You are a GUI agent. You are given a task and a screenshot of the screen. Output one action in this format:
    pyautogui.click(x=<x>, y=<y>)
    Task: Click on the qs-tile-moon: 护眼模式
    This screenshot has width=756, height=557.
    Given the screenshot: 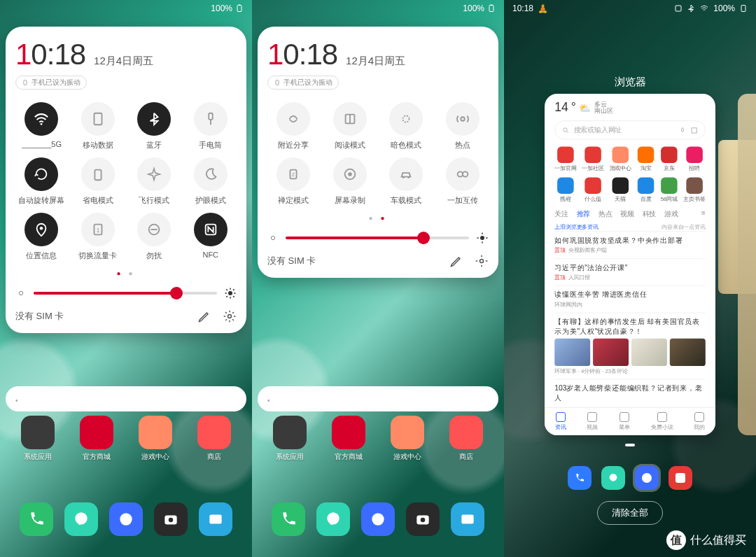 What is the action you would take?
    pyautogui.click(x=211, y=182)
    